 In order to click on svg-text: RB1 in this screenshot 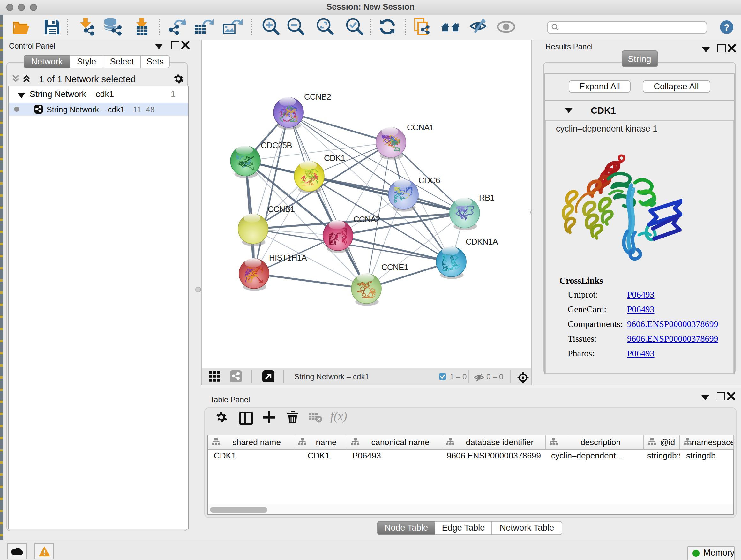, I will do `click(486, 198)`.